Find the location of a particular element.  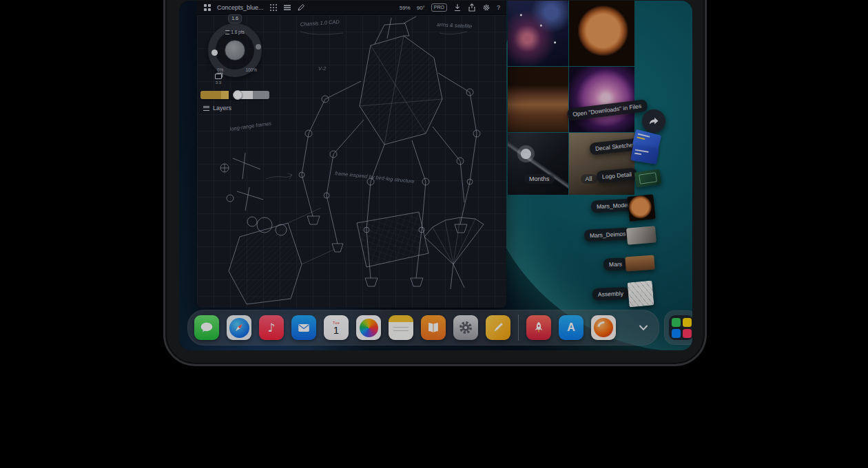

zoom-level: 59% is located at coordinates (405, 8).